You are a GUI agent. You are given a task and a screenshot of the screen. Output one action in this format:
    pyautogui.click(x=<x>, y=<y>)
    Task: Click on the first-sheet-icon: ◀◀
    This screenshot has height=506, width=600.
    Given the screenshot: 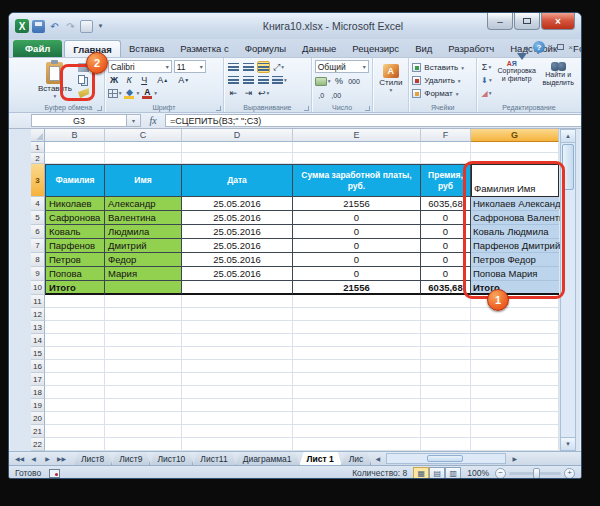 What is the action you would take?
    pyautogui.click(x=20, y=458)
    